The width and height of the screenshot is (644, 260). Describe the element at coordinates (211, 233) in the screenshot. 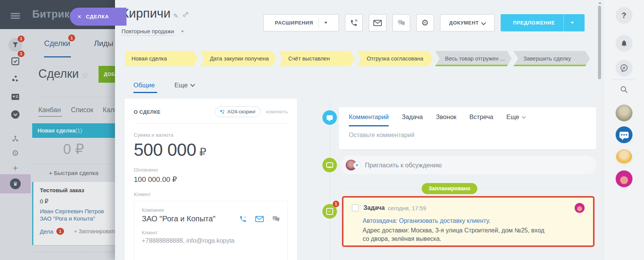

I see `contact-label: Клиент` at that location.